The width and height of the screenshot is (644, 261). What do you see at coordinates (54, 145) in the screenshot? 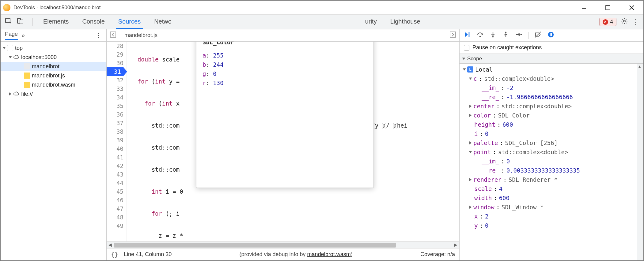
I see `sources-navigator: Page » ⋮ top localhost:5000 mandelbrot m…` at bounding box center [54, 145].